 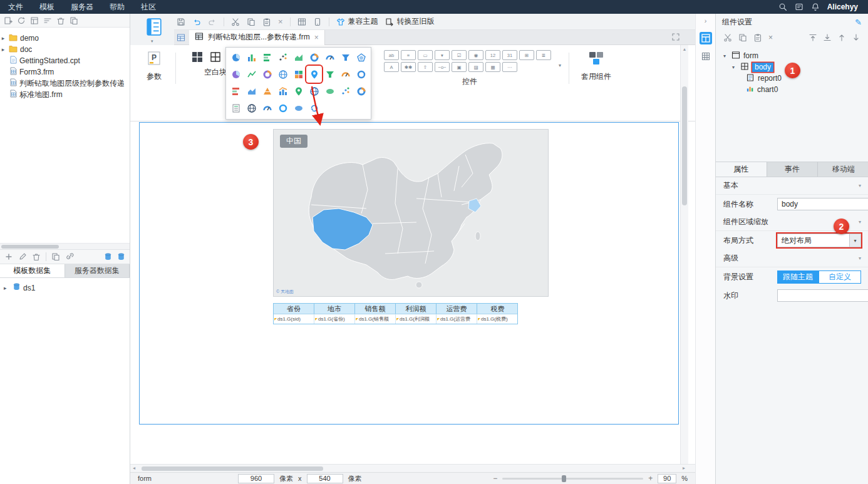 What do you see at coordinates (298, 74) in the screenshot?
I see `heatmap-chart-icon` at bounding box center [298, 74].